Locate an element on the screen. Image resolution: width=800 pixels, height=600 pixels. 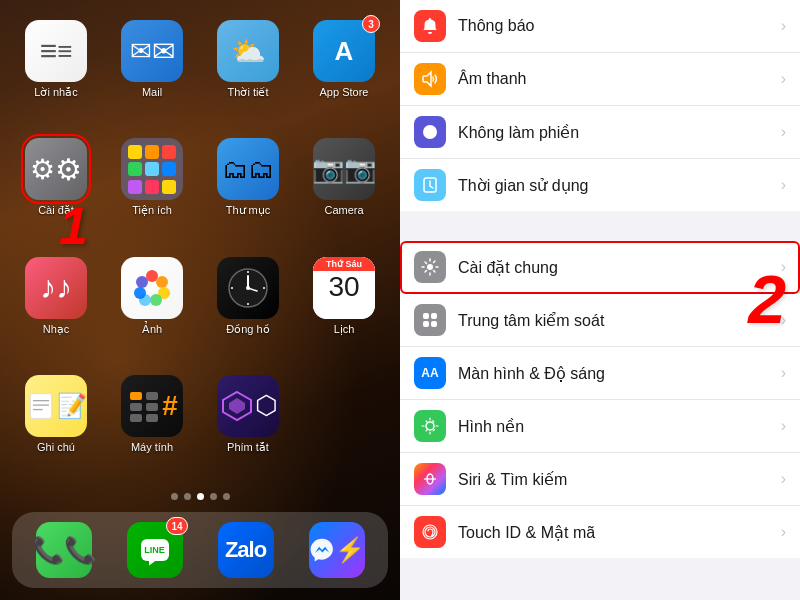
notifications-chevron: › is located at coordinates (784, 26).